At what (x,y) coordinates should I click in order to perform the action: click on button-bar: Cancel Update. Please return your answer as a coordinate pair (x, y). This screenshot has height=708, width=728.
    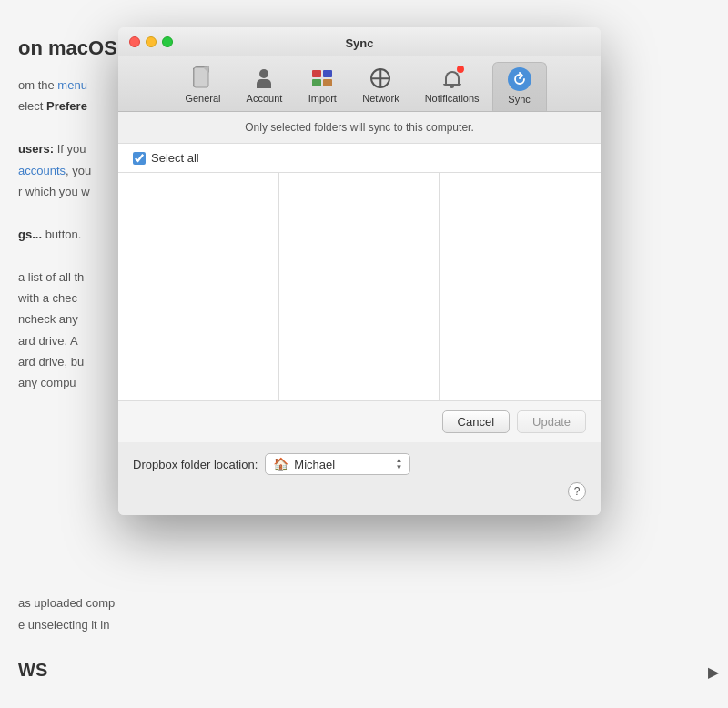
    Looking at the image, I should click on (359, 421).